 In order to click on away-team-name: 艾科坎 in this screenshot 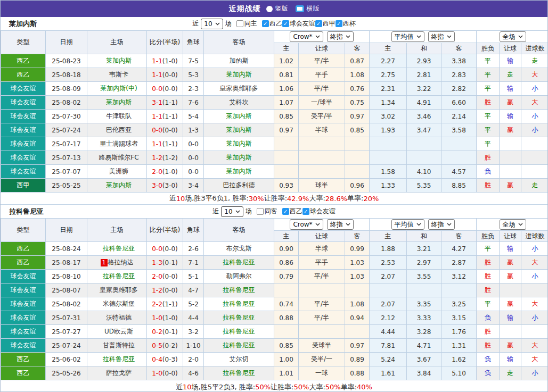, I will do `click(239, 102)`.